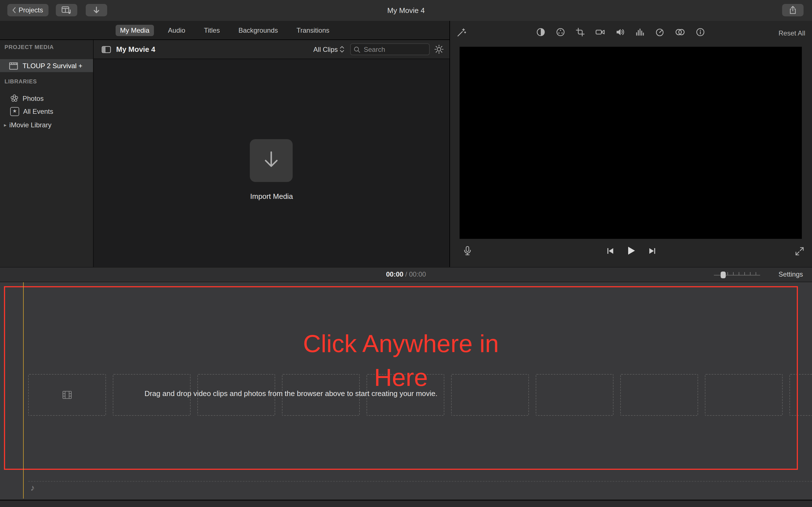  I want to click on sidebar-item-photos: Photos, so click(52, 98).